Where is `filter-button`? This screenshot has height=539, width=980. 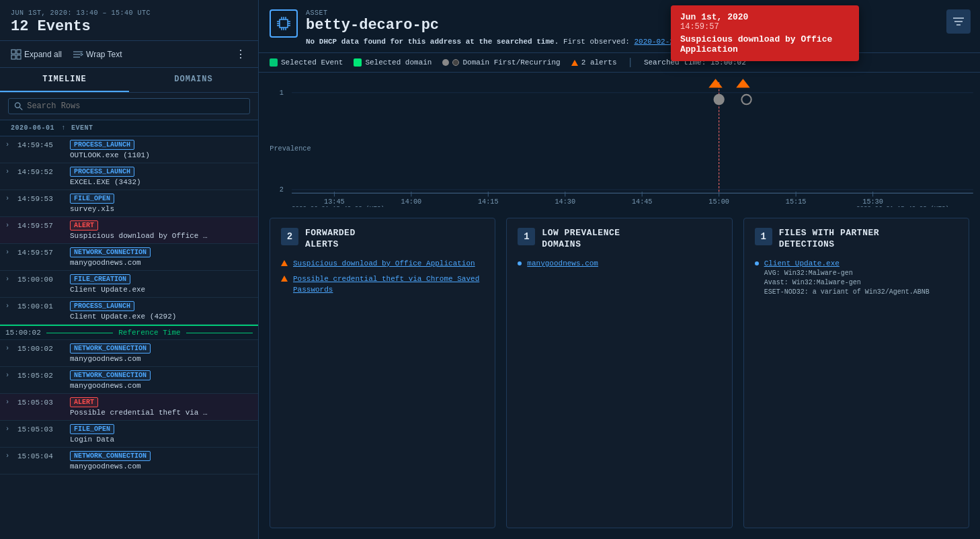
filter-button is located at coordinates (958, 22).